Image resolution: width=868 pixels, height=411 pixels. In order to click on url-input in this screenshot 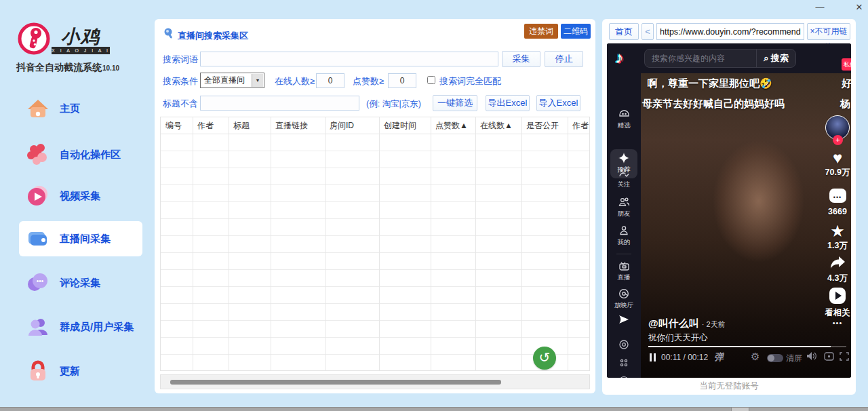, I will do `click(730, 31)`.